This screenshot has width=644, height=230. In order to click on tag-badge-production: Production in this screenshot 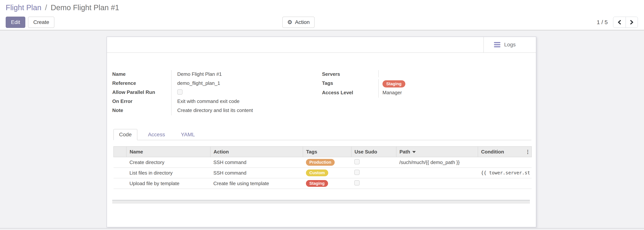, I will do `click(320, 162)`.